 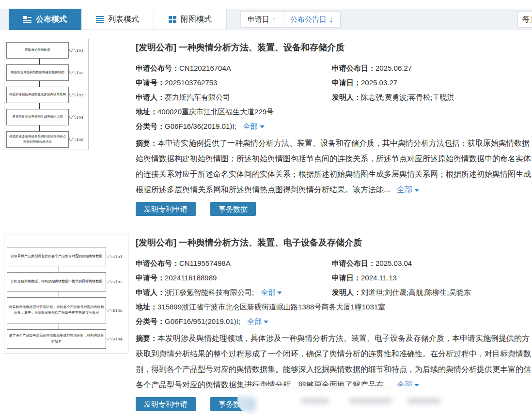 I want to click on abstract-line: 获取到舆情分析结果的整个过程形成了一个闭环，确保了舆情分析的连贯性和准确性。在分…, so click(x=334, y=354).